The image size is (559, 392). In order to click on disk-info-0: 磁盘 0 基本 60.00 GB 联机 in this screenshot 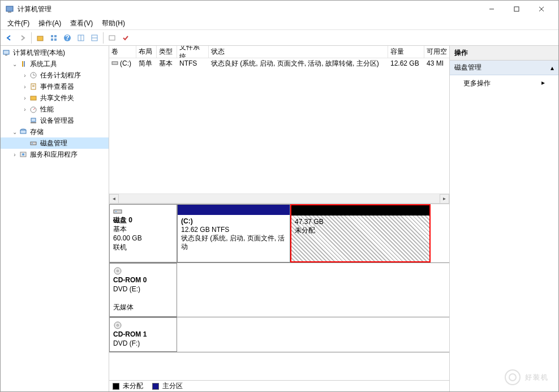, I will do `click(143, 233)`.